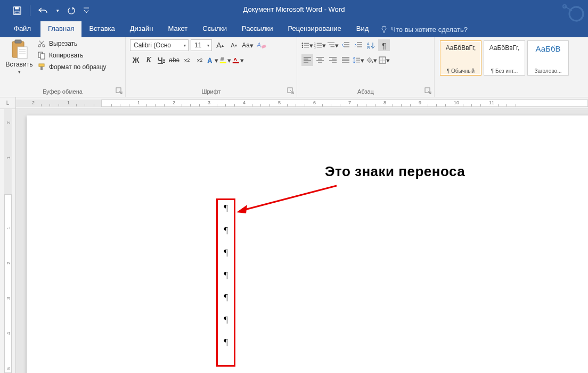 The height and width of the screenshot is (373, 588). Describe the element at coordinates (43, 11) in the screenshot. I see `undo-button` at that location.